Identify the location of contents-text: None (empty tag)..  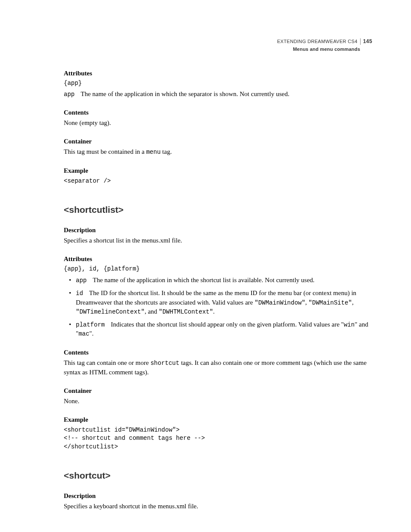
(218, 123).